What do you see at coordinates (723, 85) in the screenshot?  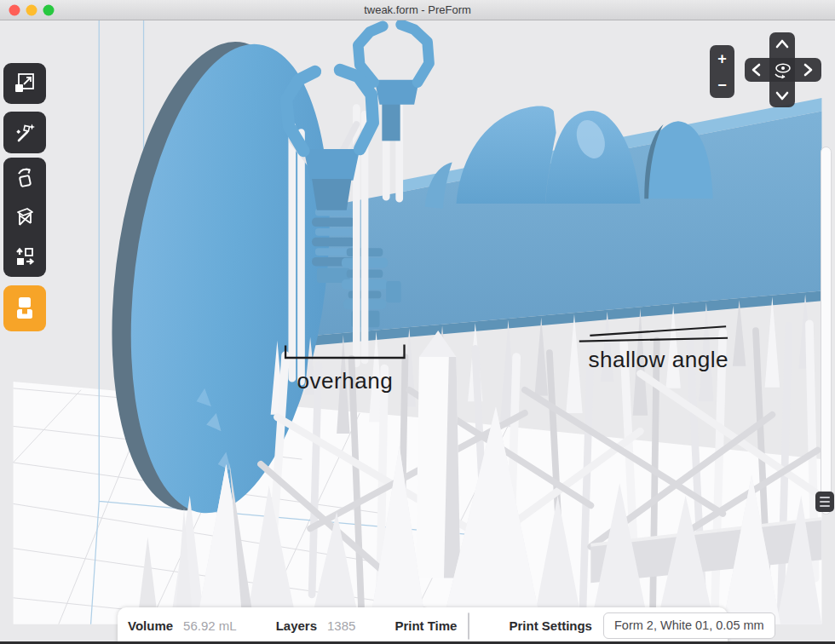 I see `zoom-out-button: −` at bounding box center [723, 85].